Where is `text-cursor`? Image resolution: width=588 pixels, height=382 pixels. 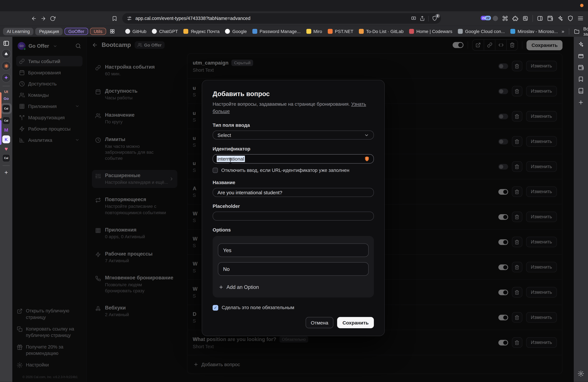 text-cursor is located at coordinates (230, 161).